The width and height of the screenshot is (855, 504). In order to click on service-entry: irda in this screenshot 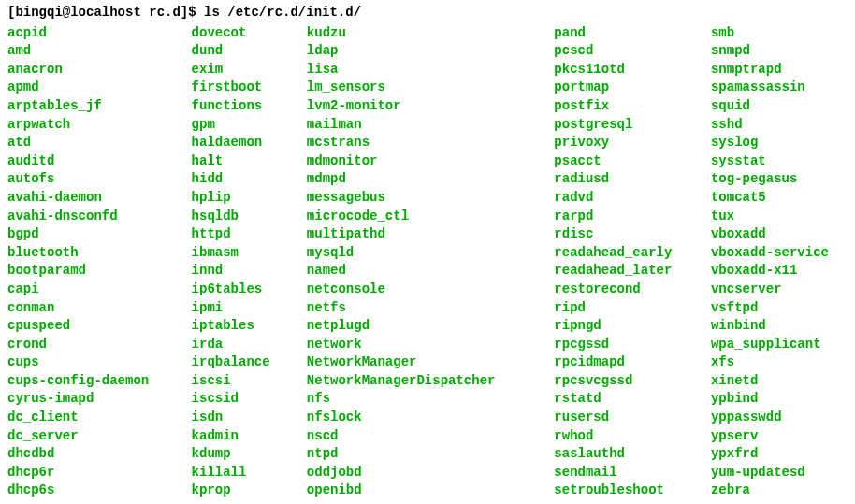, I will do `click(239, 345)`.